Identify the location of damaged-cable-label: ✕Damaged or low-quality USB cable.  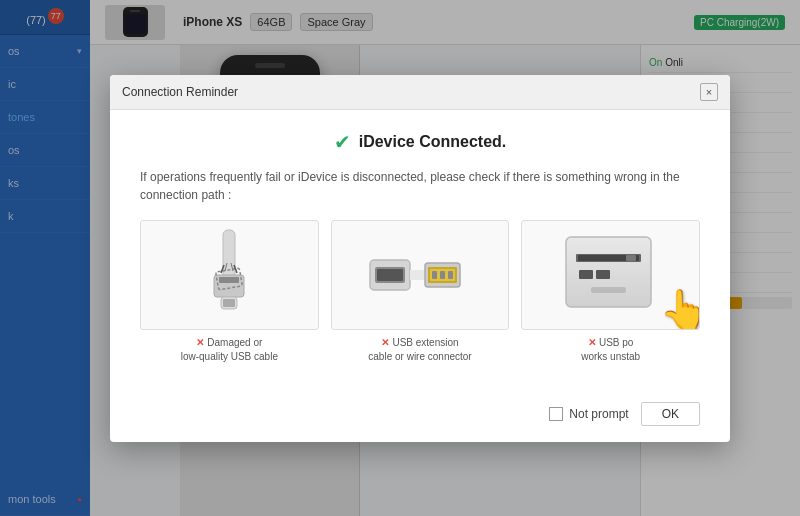
(230, 350).